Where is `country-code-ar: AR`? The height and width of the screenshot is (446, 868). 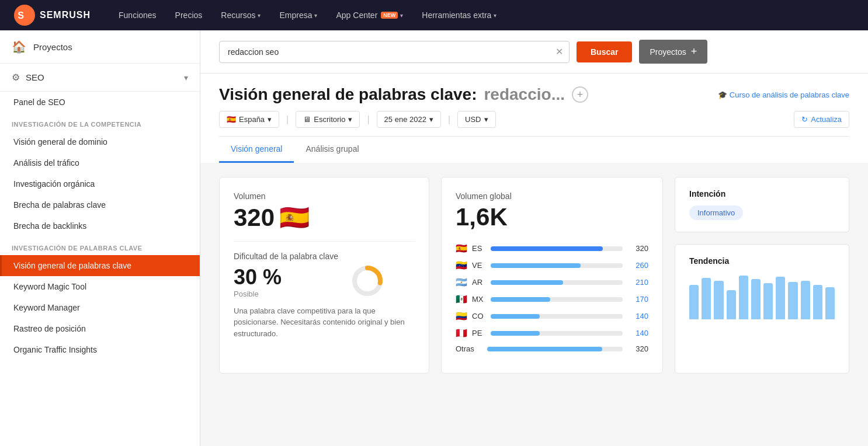
country-code-ar: AR is located at coordinates (479, 283).